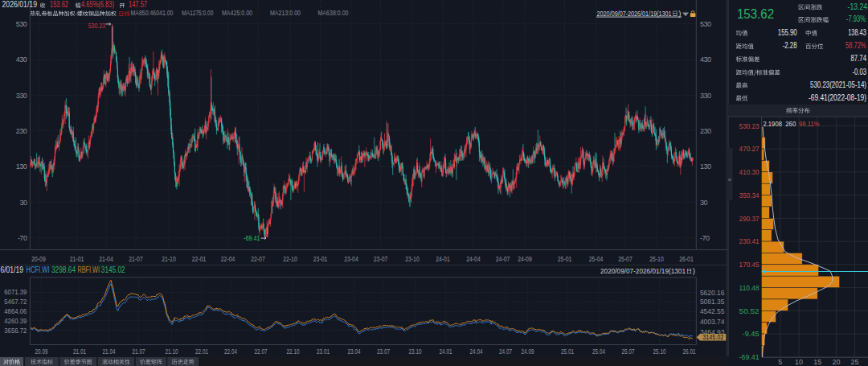 The width and height of the screenshot is (868, 366). I want to click on svg-text: 22-10, so click(290, 259).